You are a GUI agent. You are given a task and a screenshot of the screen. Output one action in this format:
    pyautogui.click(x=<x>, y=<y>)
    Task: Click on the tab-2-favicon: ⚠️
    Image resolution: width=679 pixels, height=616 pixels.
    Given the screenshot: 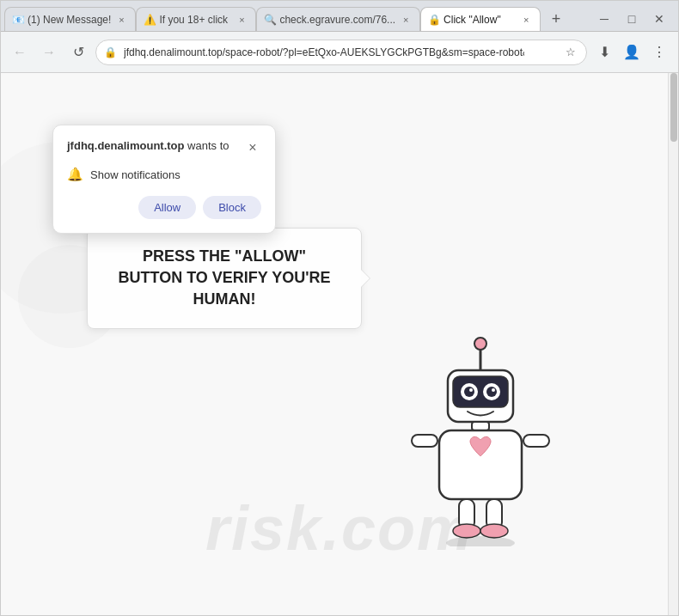 What is the action you would take?
    pyautogui.click(x=150, y=20)
    